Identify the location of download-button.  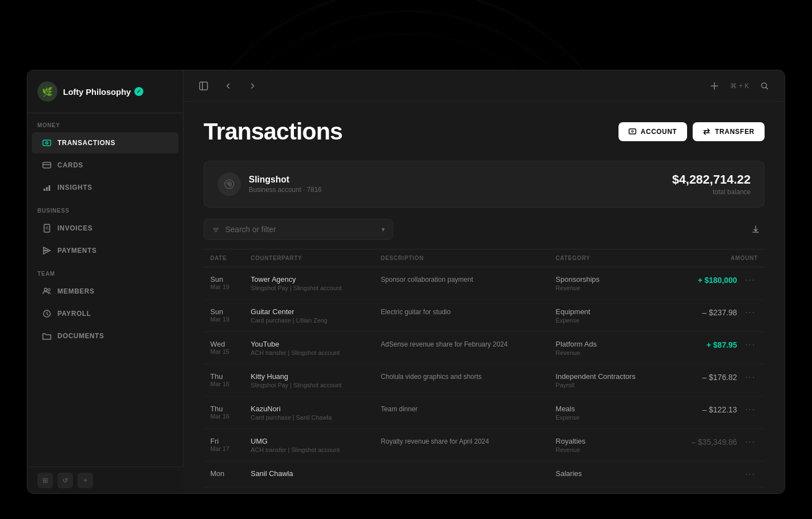
(756, 229).